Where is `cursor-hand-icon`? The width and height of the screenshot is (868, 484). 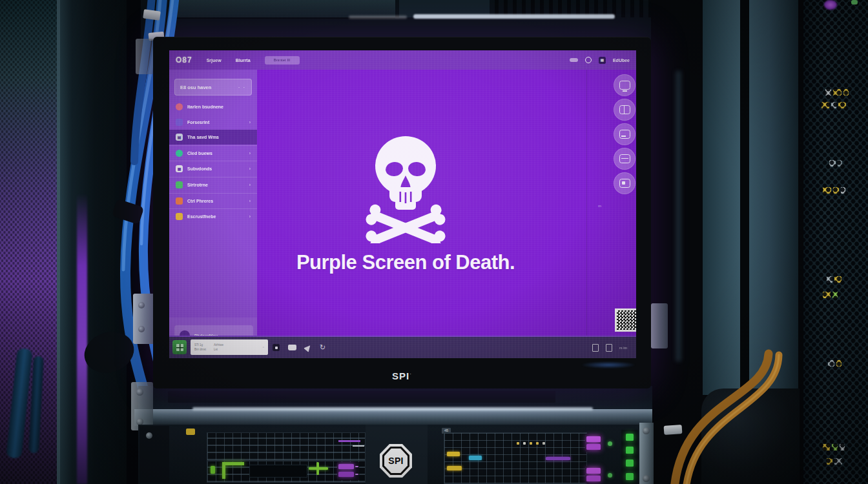 cursor-hand-icon is located at coordinates (308, 347).